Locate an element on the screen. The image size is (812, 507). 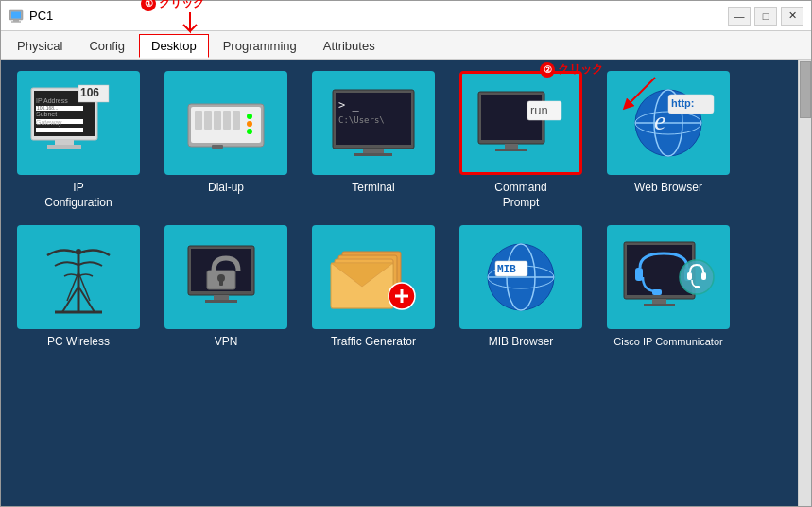
command-prompt-icon-wrapper: run is located at coordinates (521, 123).